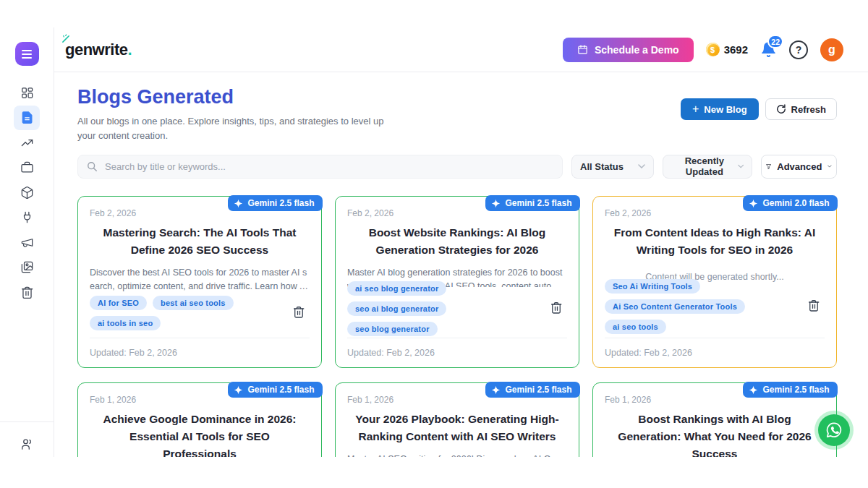 The height and width of the screenshot is (488, 868). What do you see at coordinates (200, 280) in the screenshot?
I see `card-description: Discover the best AI SEO tools for 2026 …` at bounding box center [200, 280].